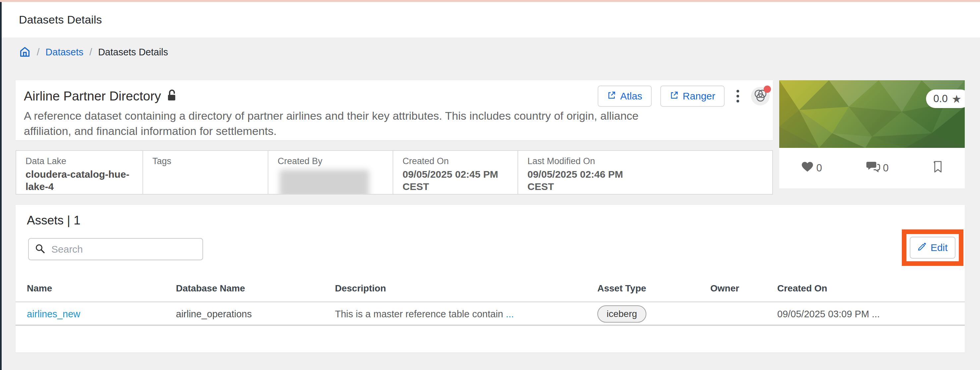 This screenshot has width=980, height=370. Describe the element at coordinates (324, 182) in the screenshot. I see `redacted-created-by` at that location.